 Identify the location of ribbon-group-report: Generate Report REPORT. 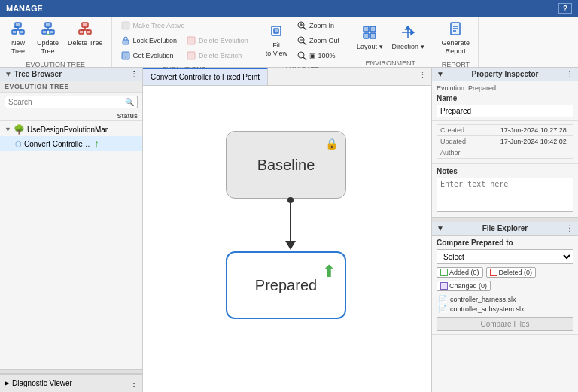
(456, 42).